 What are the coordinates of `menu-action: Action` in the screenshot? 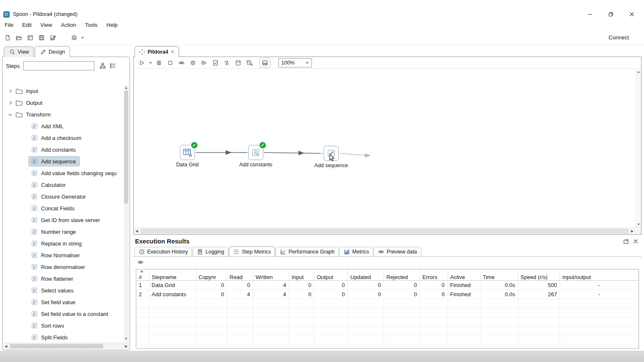 It's located at (68, 25).